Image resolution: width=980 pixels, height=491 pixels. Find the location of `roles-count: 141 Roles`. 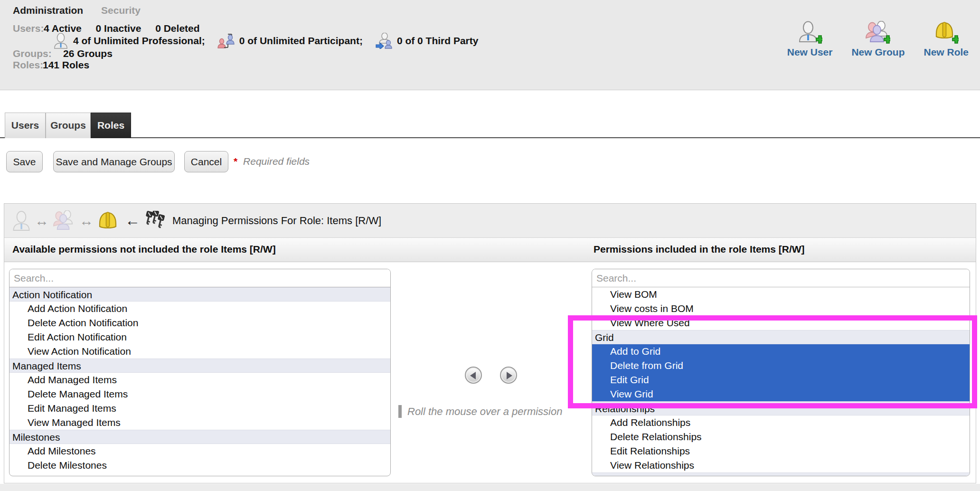

roles-count: 141 Roles is located at coordinates (66, 65).